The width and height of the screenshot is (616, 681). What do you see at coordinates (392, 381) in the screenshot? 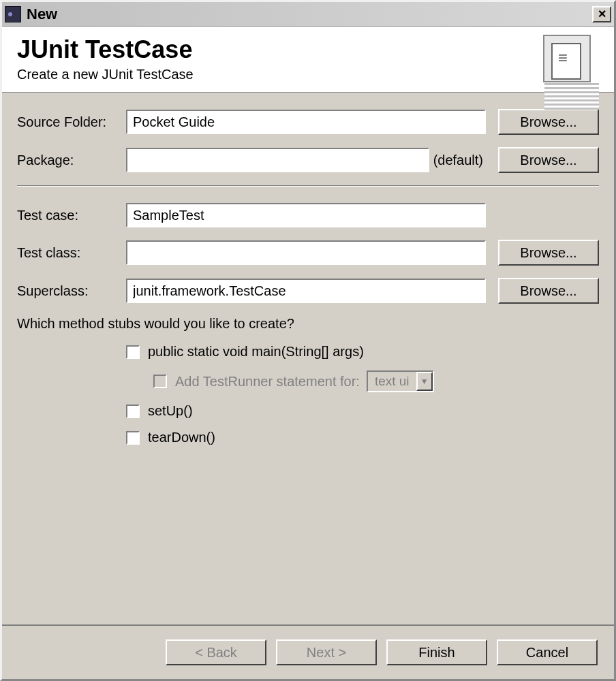
I see `testrunner-combo-value: text ui` at bounding box center [392, 381].